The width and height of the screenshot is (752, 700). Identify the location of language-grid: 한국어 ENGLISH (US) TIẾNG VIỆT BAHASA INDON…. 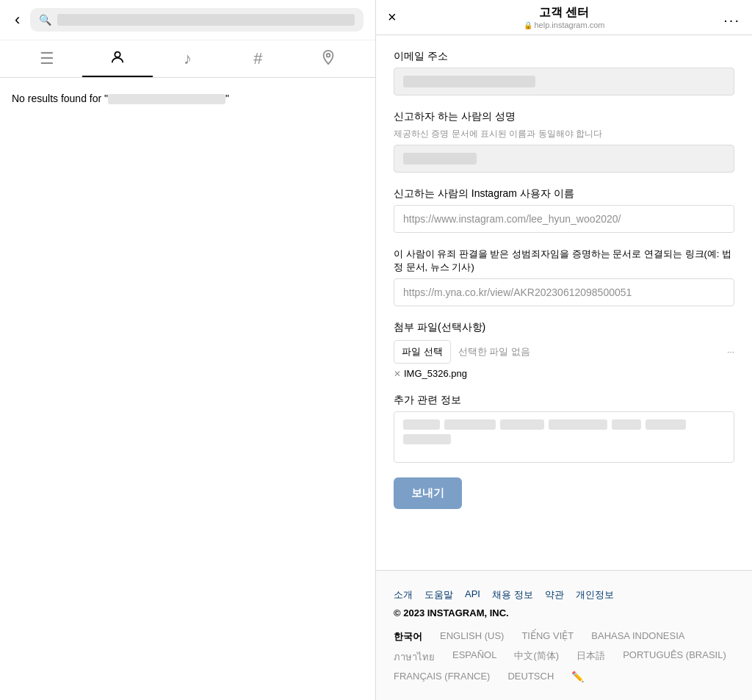
(564, 657).